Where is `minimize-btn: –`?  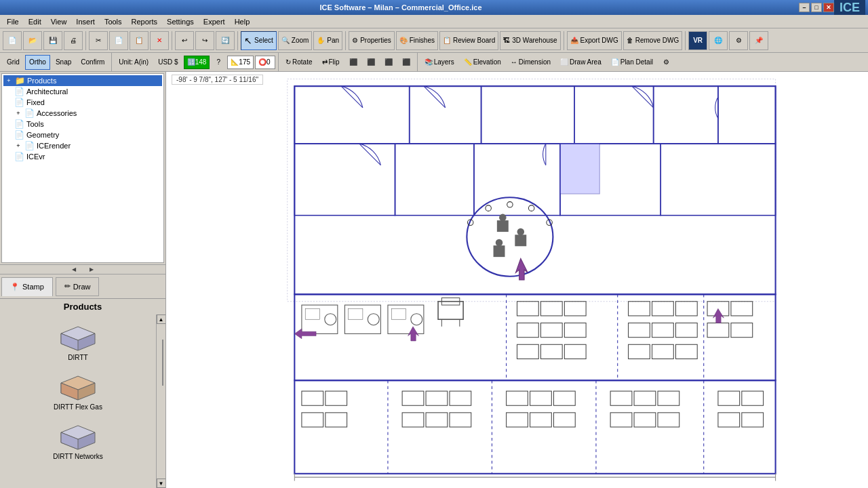
minimize-btn: – is located at coordinates (804, 7).